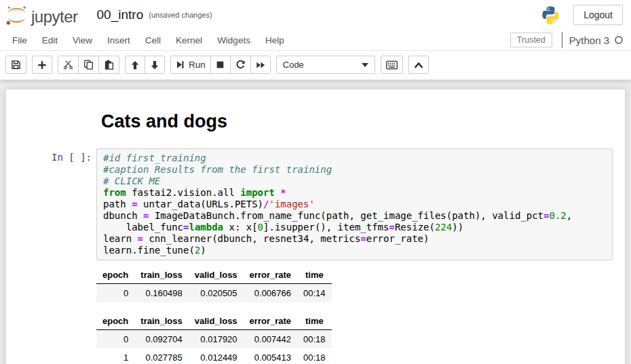  I want to click on table-cell: 0.006766, so click(270, 294).